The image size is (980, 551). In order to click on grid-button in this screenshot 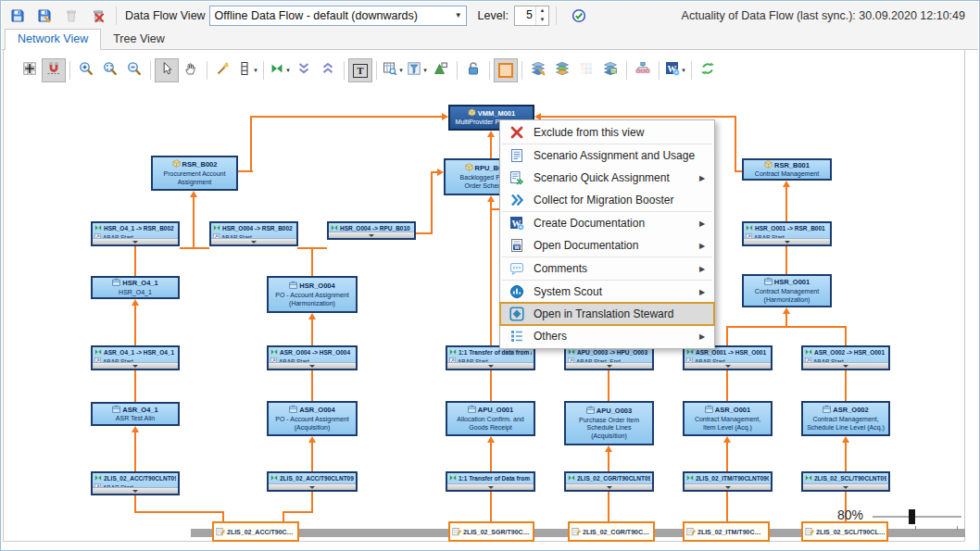, I will do `click(30, 70)`.